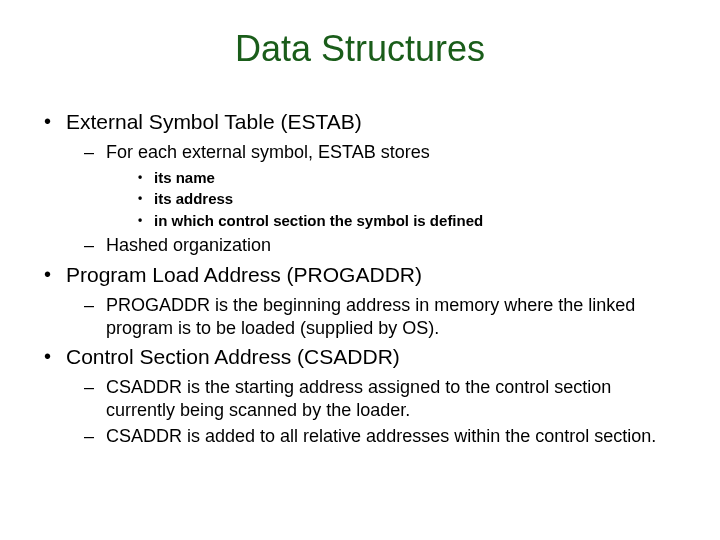 The width and height of the screenshot is (720, 540). Describe the element at coordinates (373, 316) in the screenshot. I see `list-item: PROGADDR is the beginning address in mem…` at that location.